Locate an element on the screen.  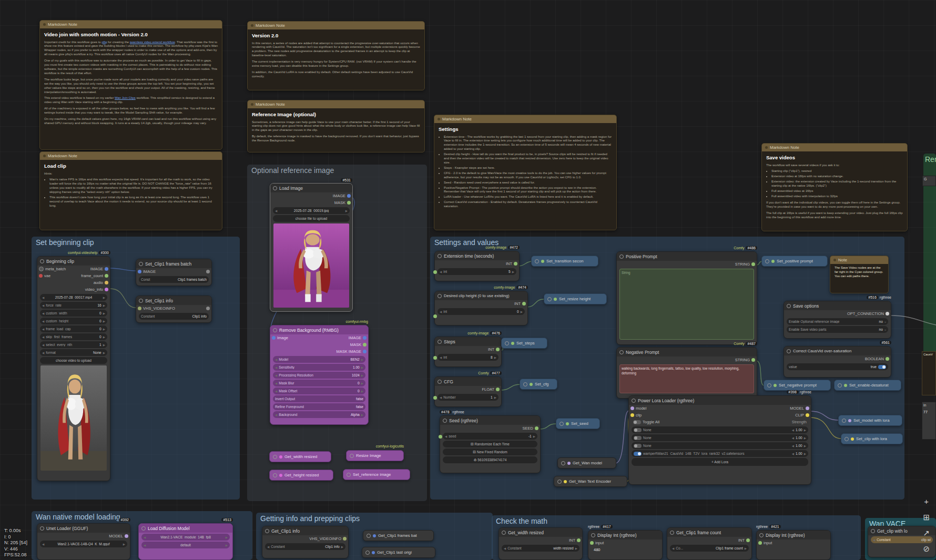
node-header: Positive Prompt is located at coordinates (687, 257).